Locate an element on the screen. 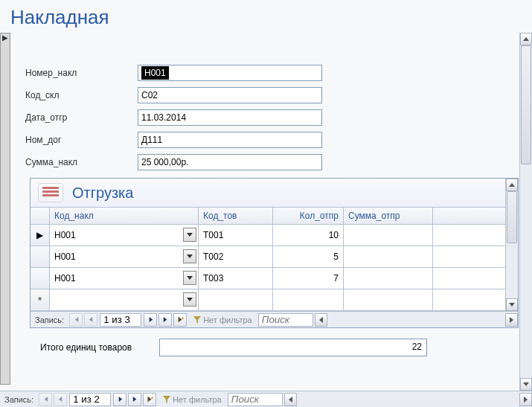 The image size is (532, 407). input-nomer-nakl: Н001 is located at coordinates (230, 73).